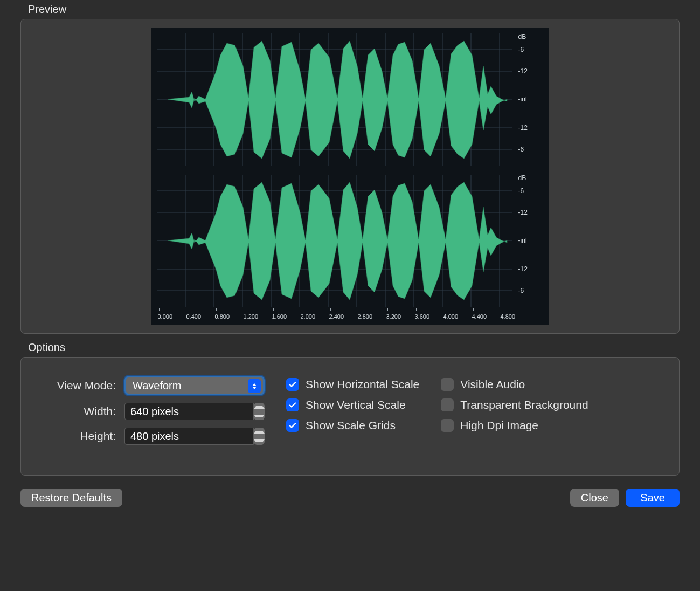 The height and width of the screenshot is (591, 700). Describe the element at coordinates (254, 386) in the screenshot. I see `select-stepper-icon` at that location.